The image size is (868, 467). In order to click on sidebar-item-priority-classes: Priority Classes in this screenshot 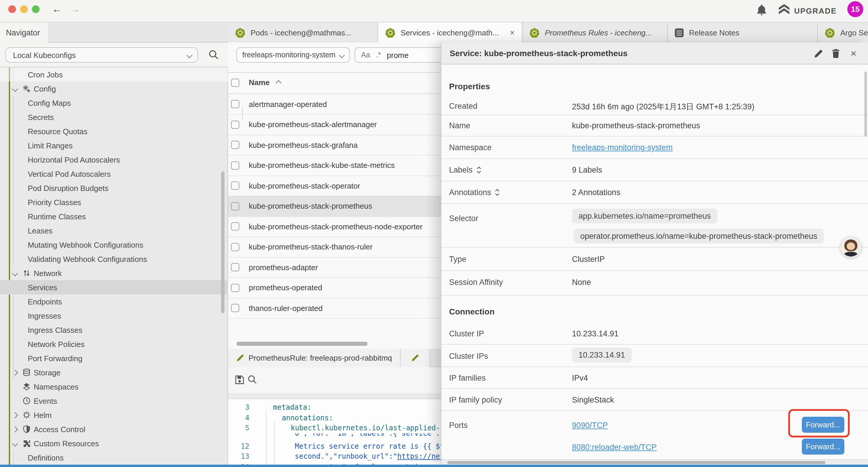, I will do `click(114, 202)`.